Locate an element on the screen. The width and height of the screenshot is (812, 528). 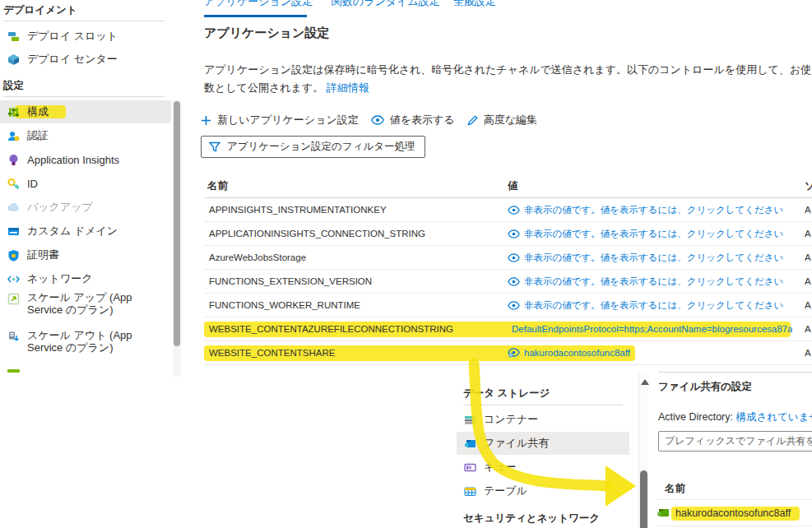
file-shares-icon is located at coordinates (471, 444).